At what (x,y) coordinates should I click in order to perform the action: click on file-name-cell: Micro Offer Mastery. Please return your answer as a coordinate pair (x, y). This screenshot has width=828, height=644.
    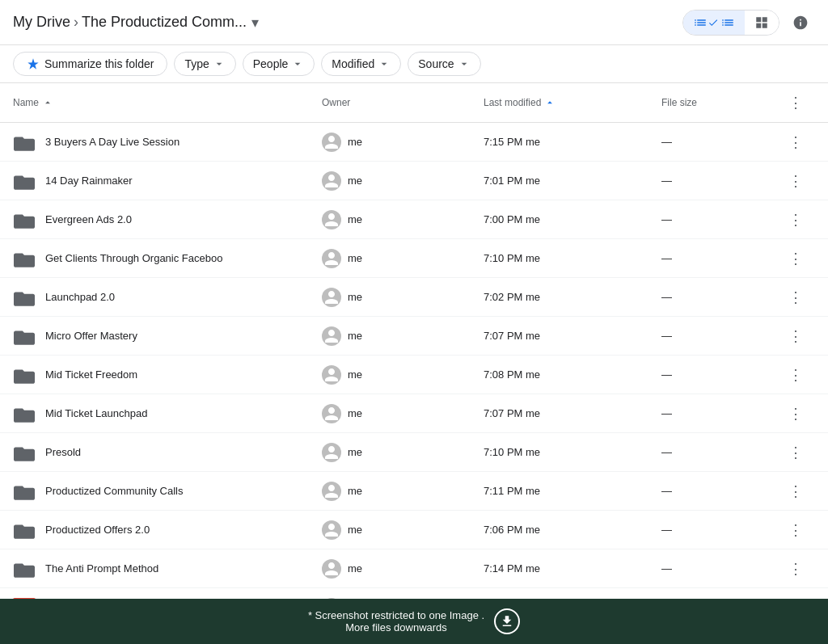
    Looking at the image, I should click on (167, 336).